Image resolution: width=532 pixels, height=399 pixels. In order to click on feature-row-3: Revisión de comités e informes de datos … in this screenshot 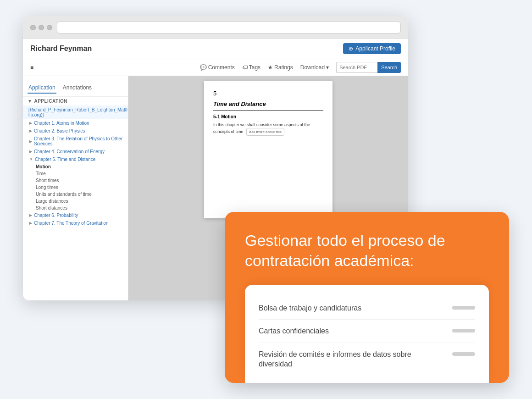, I will do `click(367, 356)`.